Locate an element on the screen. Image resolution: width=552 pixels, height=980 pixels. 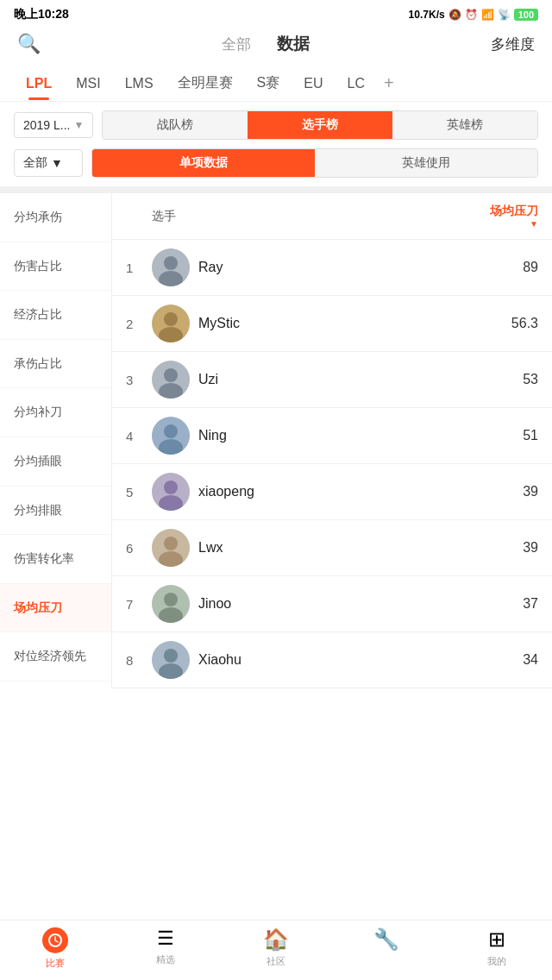
stat-header: 场均压刀 ▼ is located at coordinates (514, 216).